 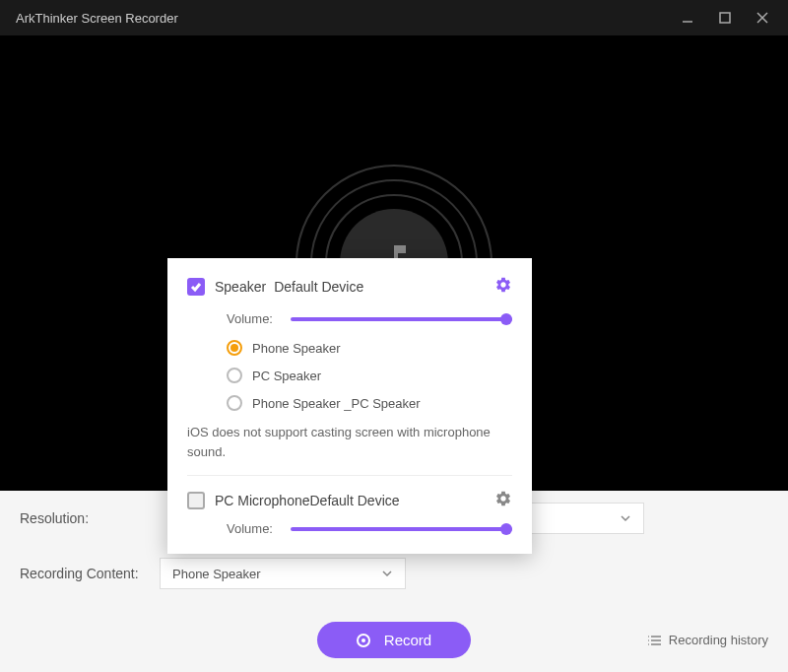 What do you see at coordinates (503, 501) in the screenshot?
I see `mic-settings-button` at bounding box center [503, 501].